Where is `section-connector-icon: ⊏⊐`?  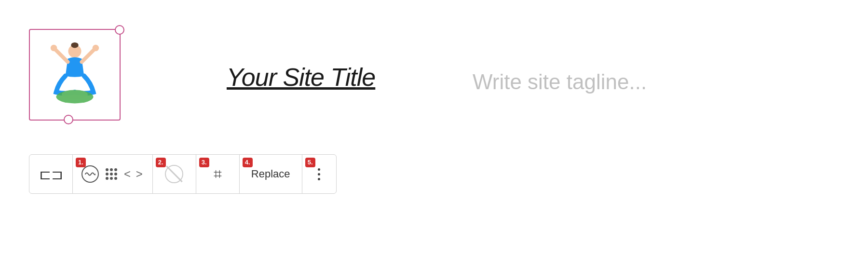 section-connector-icon: ⊏⊐ is located at coordinates (51, 175).